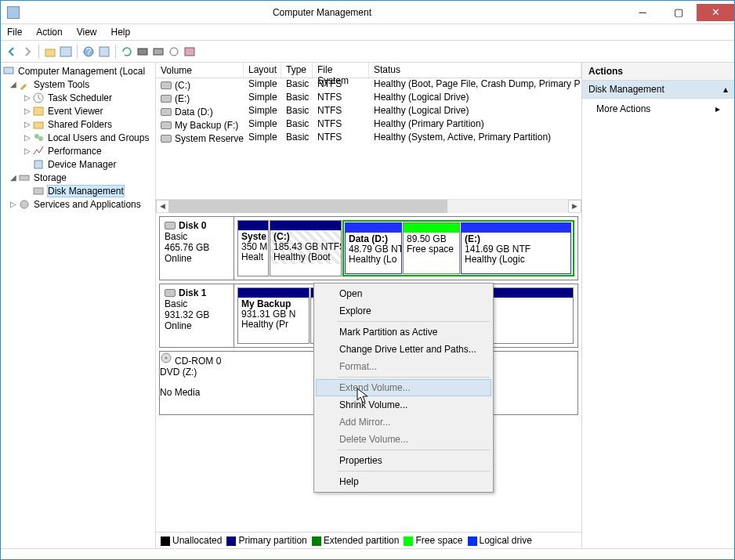 The width and height of the screenshot is (735, 560). Describe the element at coordinates (38, 125) in the screenshot. I see `folder-icon` at that location.